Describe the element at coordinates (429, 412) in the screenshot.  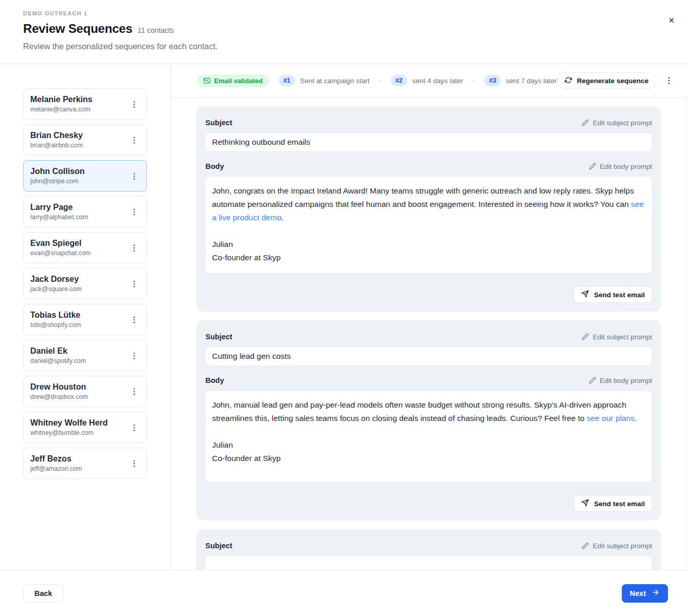
I see `email-body-text: John, manual lead gen and pay-per-lead m…` at that location.